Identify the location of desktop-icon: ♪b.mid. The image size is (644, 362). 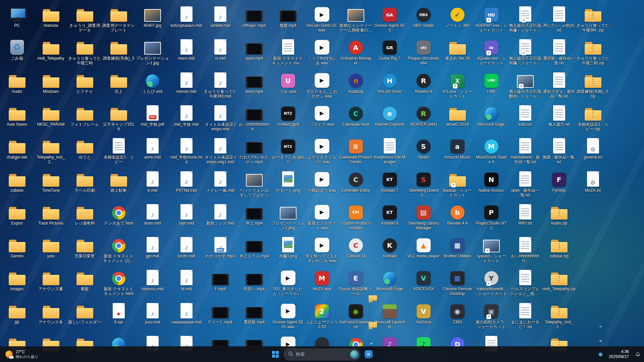
(152, 185).